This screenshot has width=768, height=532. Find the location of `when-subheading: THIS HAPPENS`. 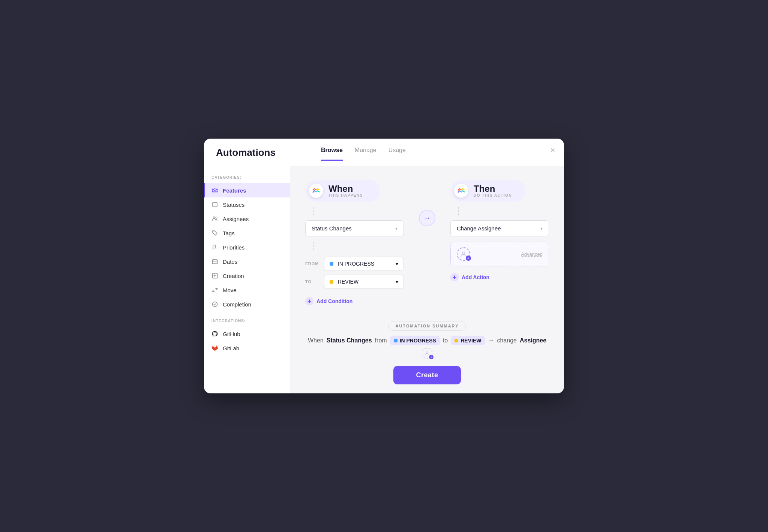

when-subheading: THIS HAPPENS is located at coordinates (346, 196).